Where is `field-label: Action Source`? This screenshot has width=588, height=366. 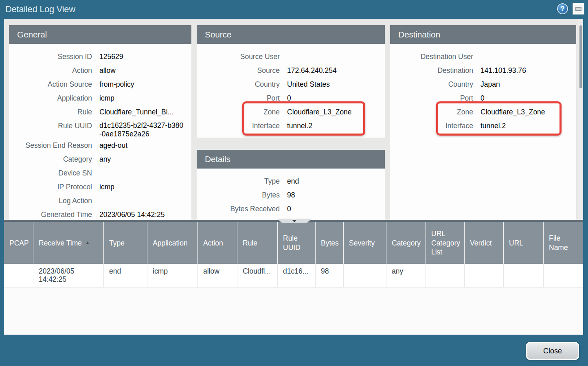
field-label: Action Source is located at coordinates (50, 84).